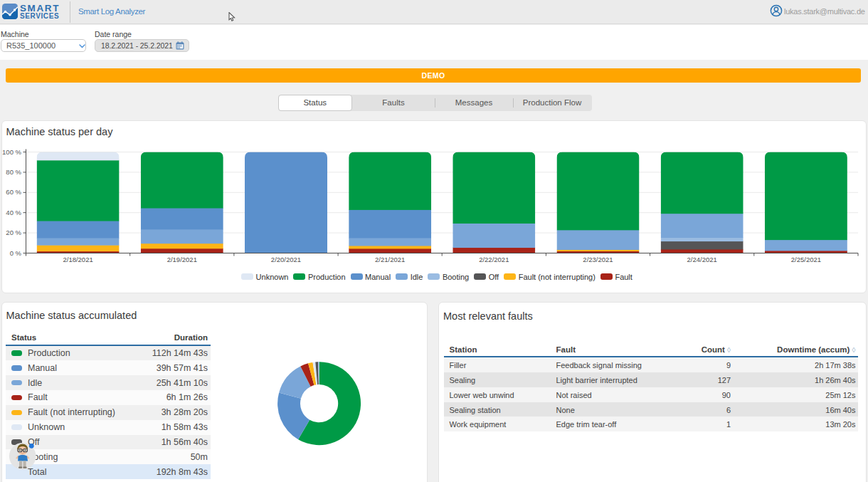  What do you see at coordinates (494, 259) in the screenshot?
I see `svg-text: 2/22/2021` at bounding box center [494, 259].